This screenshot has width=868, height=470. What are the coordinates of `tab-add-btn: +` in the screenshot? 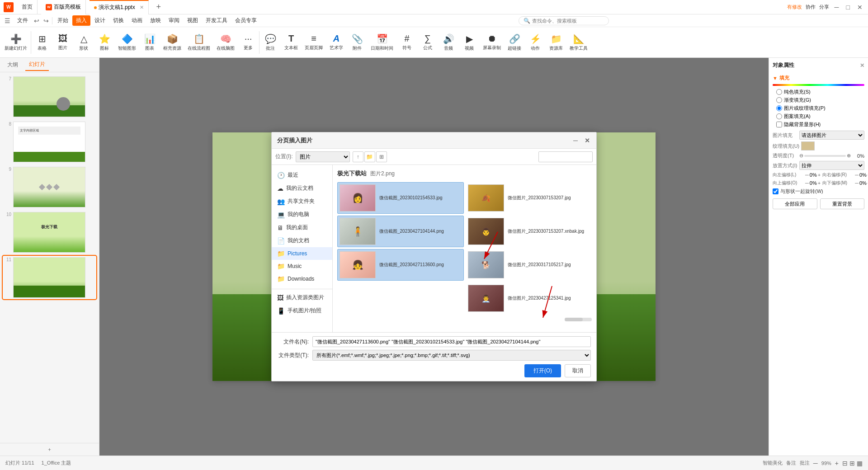 It's located at (159, 7).